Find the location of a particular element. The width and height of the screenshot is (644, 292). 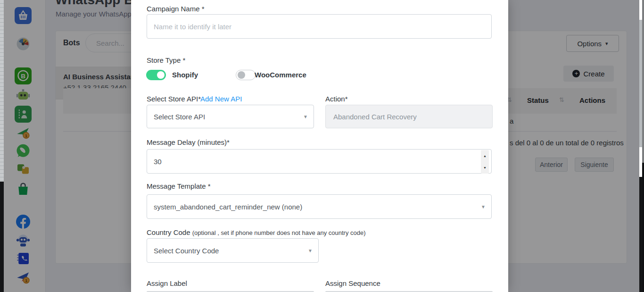

action-value: Abandoned Cart Recovery is located at coordinates (375, 117).